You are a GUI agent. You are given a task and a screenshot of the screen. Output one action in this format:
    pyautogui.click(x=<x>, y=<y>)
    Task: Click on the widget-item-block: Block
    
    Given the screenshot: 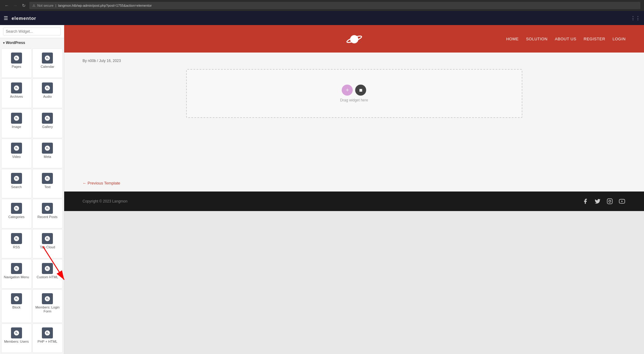 What is the action you would take?
    pyautogui.click(x=17, y=306)
    